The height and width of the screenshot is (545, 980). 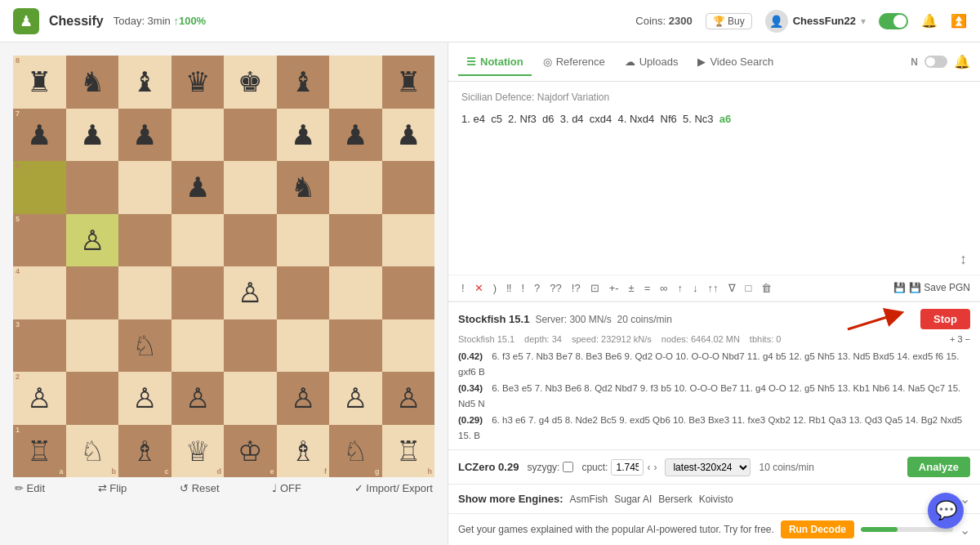 What do you see at coordinates (555, 288) in the screenshot?
I see `pgn-double-question: ??` at bounding box center [555, 288].